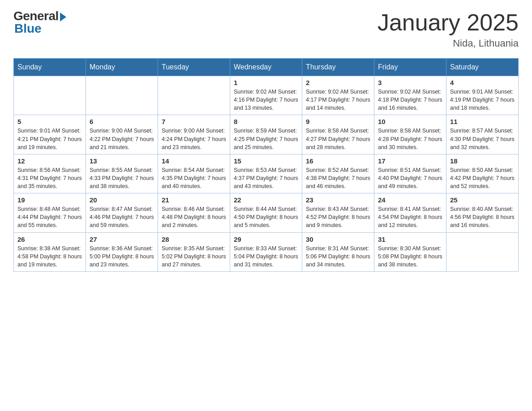  I want to click on calendar-cell: 12Sunrise: 8:56 AM Sunset: 4:31 PM Dayli…, so click(50, 174).